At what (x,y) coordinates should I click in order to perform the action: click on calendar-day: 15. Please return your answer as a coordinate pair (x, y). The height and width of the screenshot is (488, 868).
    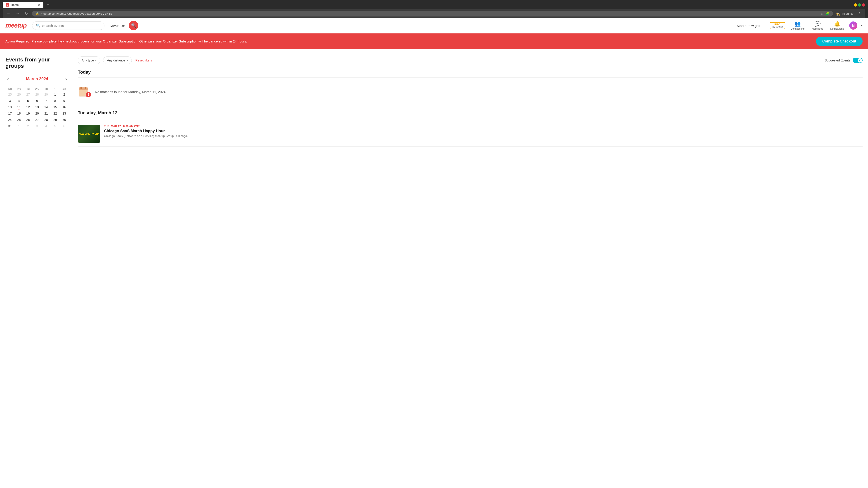
    Looking at the image, I should click on (55, 107).